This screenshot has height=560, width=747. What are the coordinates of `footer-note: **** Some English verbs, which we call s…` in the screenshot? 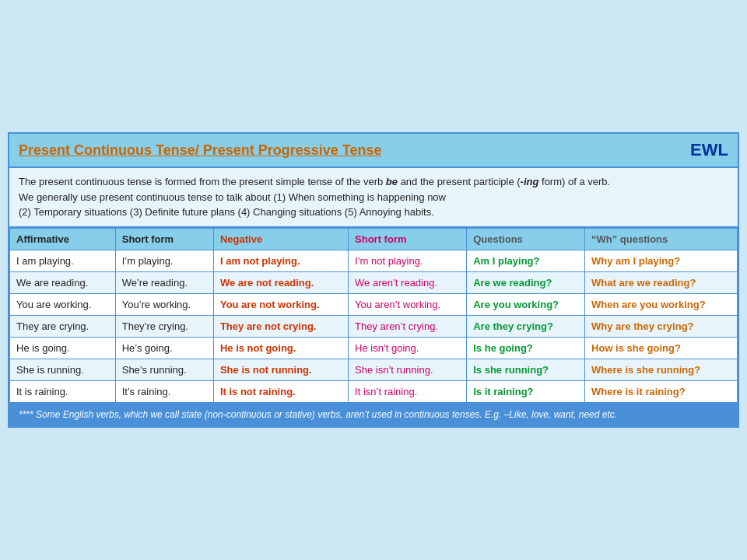 It's located at (374, 415).